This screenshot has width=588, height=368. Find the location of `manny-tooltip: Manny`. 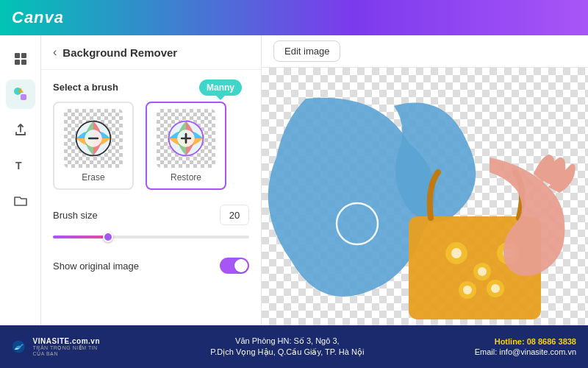

manny-tooltip: Manny is located at coordinates (220, 88).